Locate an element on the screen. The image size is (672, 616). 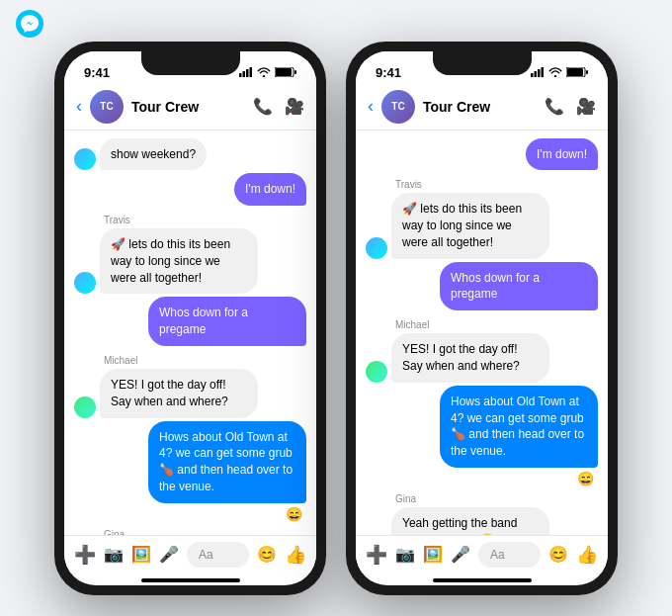
phone-2-status-icons is located at coordinates (559, 72).